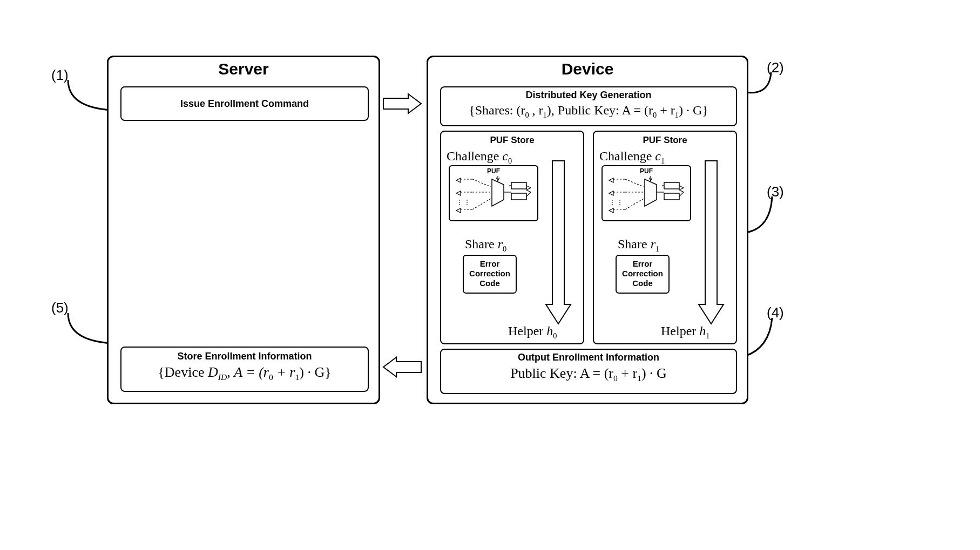 The height and width of the screenshot is (550, 980). Describe the element at coordinates (494, 193) in the screenshot. I see `puf-0-inner-box: PUF` at that location.